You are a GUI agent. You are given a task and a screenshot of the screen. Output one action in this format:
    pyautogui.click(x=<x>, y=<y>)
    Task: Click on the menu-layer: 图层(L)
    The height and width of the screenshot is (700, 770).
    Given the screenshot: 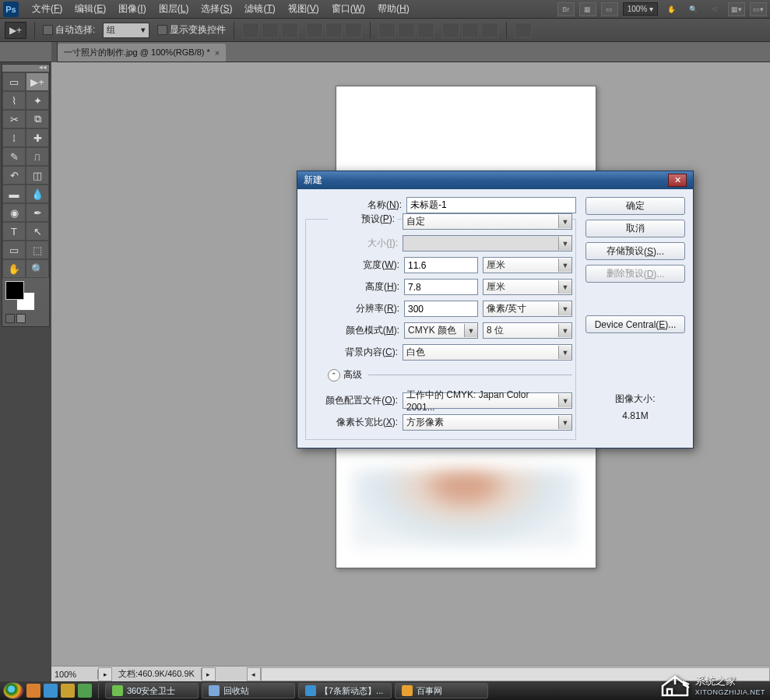 What is the action you would take?
    pyautogui.click(x=174, y=9)
    